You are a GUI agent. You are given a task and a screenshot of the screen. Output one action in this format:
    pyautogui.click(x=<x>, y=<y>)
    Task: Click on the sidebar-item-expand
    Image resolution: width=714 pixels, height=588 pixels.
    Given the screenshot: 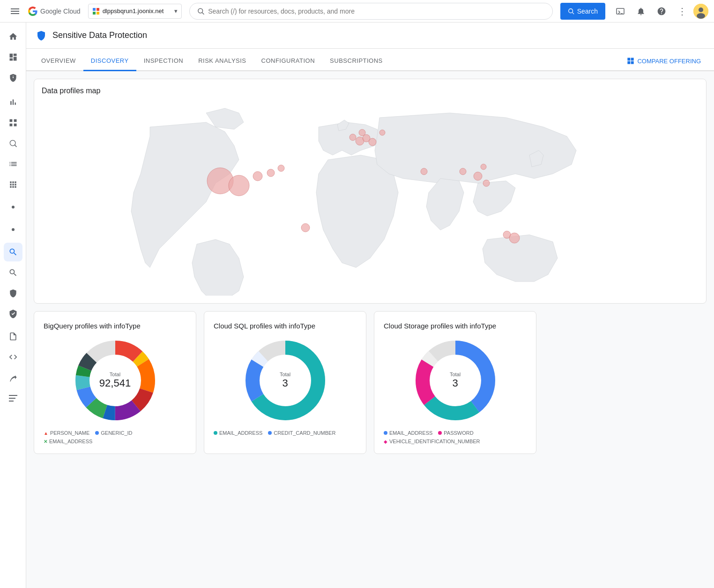 What is the action you would take?
    pyautogui.click(x=13, y=398)
    